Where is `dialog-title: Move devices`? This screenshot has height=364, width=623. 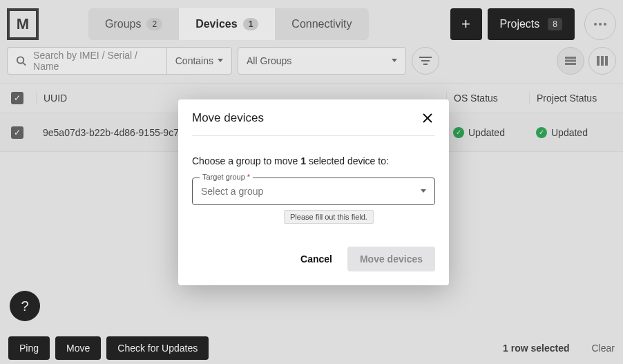 dialog-title: Move devices is located at coordinates (228, 118).